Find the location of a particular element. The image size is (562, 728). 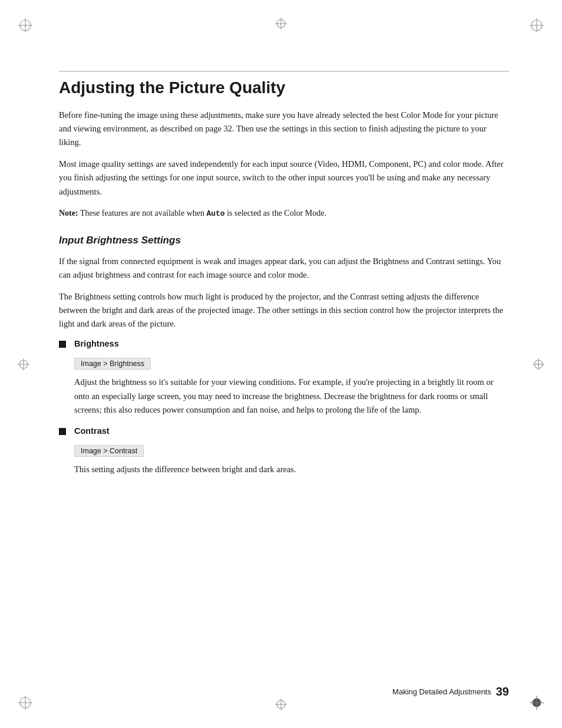

mid-mark-left is located at coordinates (24, 364).